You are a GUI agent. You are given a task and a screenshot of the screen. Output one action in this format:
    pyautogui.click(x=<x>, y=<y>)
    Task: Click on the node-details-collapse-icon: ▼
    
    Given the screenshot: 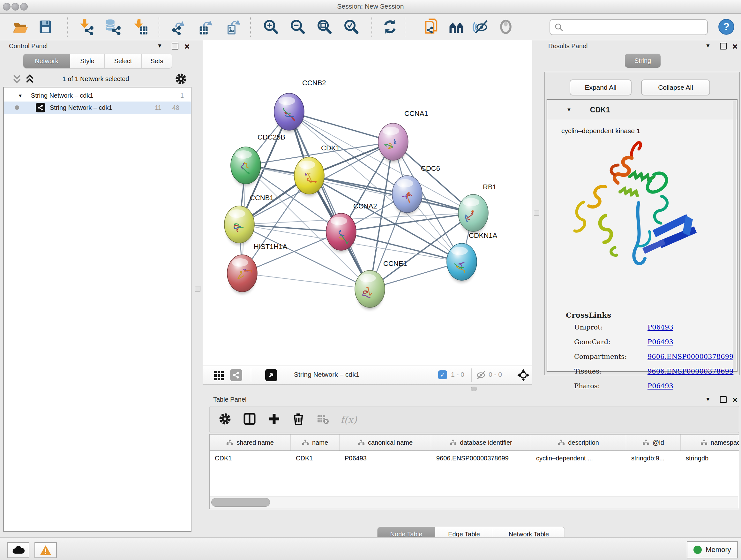 What is the action you would take?
    pyautogui.click(x=569, y=110)
    